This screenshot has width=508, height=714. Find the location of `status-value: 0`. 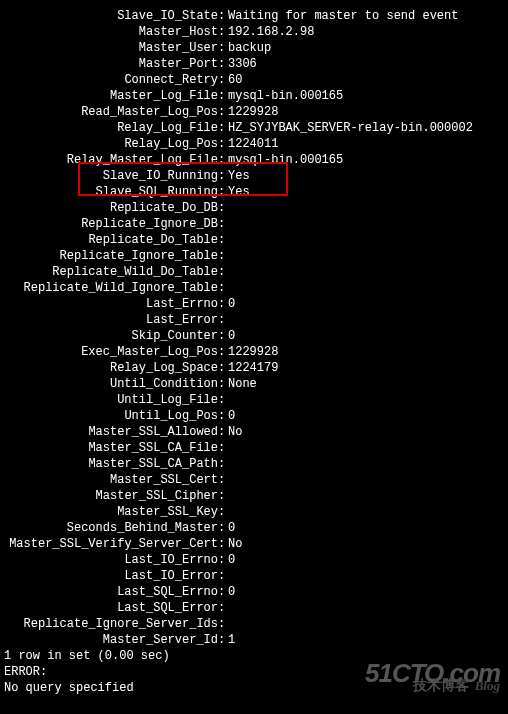

status-value: 0 is located at coordinates (366, 592).